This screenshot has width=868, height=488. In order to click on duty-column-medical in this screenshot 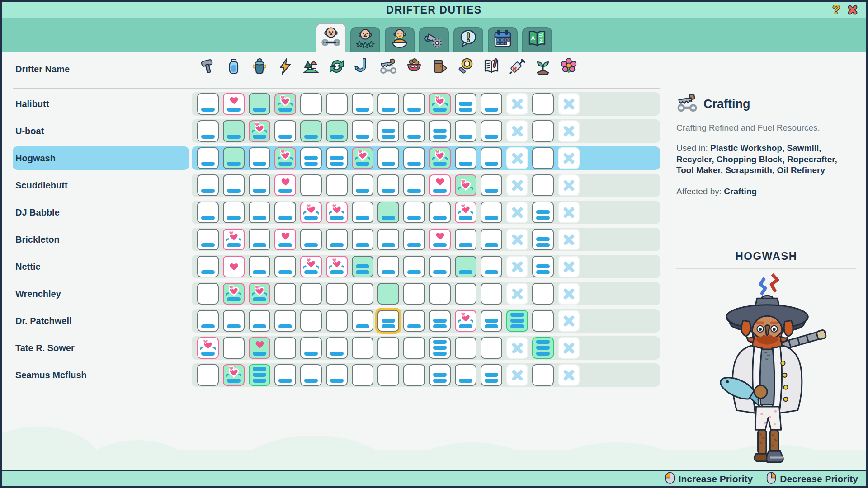, I will do `click(517, 67)`.